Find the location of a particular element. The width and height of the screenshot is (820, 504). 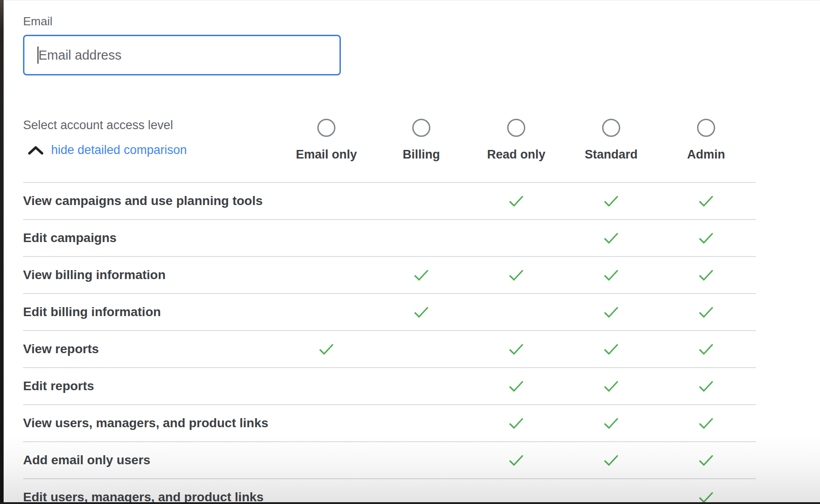

access-level-column-standard: Standard is located at coordinates (611, 137).